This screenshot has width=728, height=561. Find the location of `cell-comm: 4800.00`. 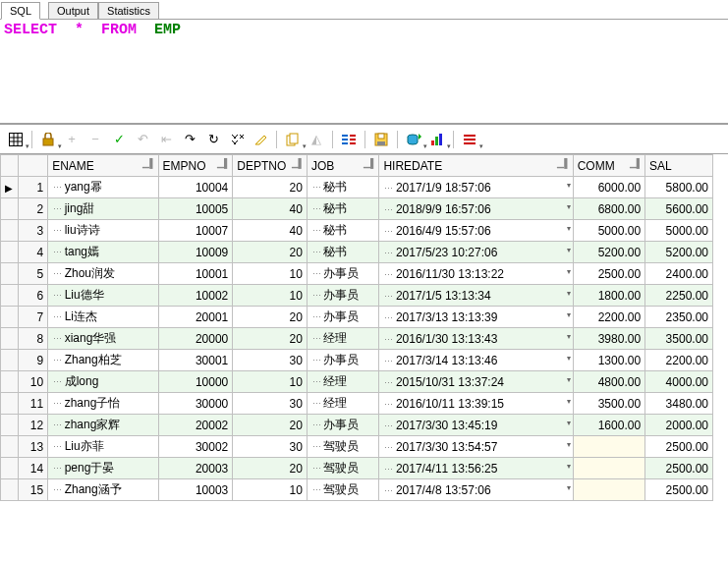

cell-comm: 4800.00 is located at coordinates (609, 382).